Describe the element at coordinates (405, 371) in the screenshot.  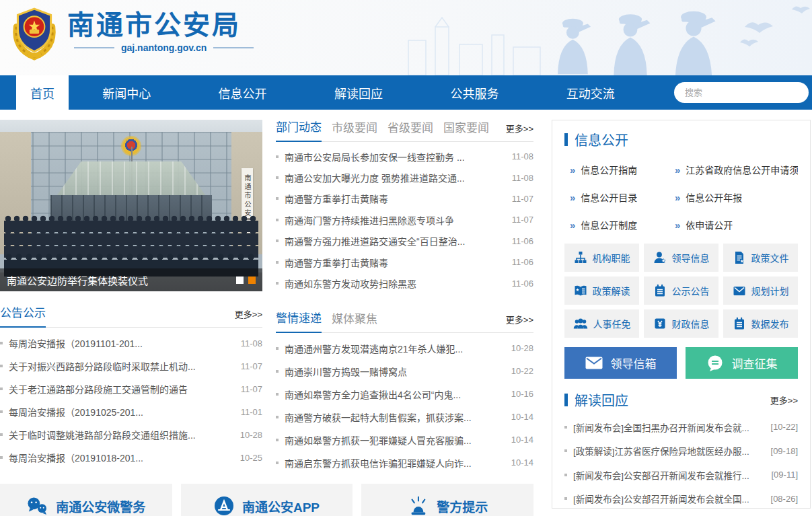
I see `list-item: 南通崇川警方捣毁一赌博窝点10-22` at that location.